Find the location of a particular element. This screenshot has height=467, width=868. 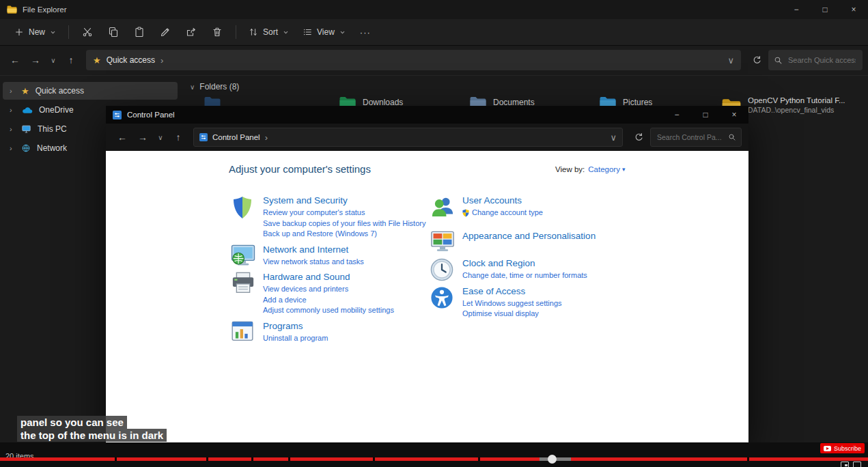

category-title: Hardware and Sound is located at coordinates (328, 277).